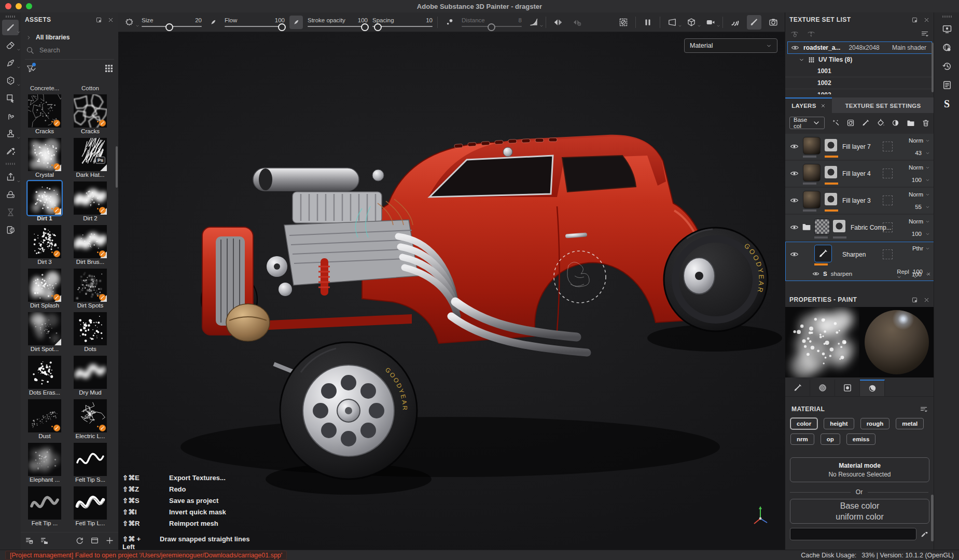 The height and width of the screenshot is (560, 959). Describe the element at coordinates (860, 174) in the screenshot. I see `layer-row: Fill layer 4Norm 100` at that location.